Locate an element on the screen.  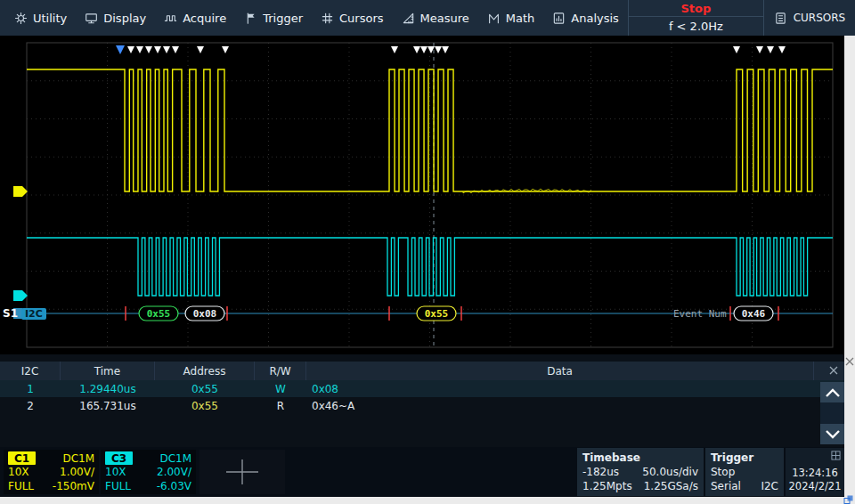
menubar: Utility Display Acquire Trigger Cursors … is located at coordinates (428, 18).